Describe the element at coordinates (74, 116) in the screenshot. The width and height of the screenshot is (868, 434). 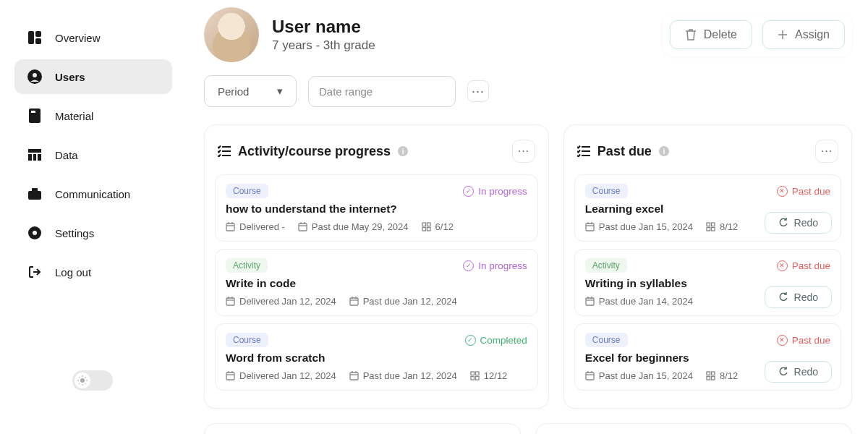
I see `sidebar-item-label: Material` at that location.